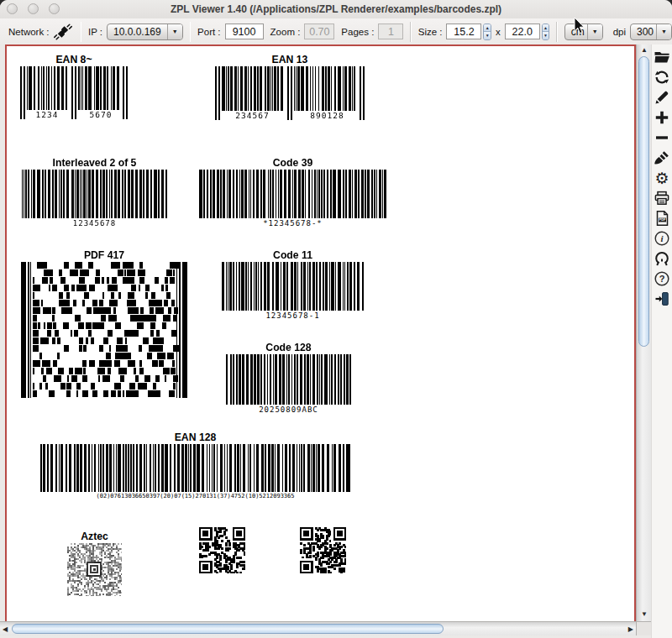  What do you see at coordinates (464, 32) in the screenshot?
I see `size-width-input` at bounding box center [464, 32].